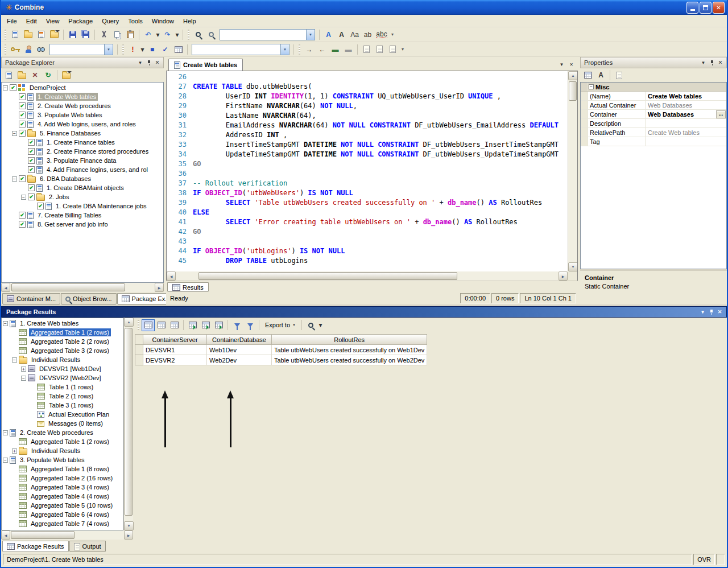 The image size is (728, 568). What do you see at coordinates (175, 340) in the screenshot?
I see `column-header: ContainerServer` at bounding box center [175, 340].